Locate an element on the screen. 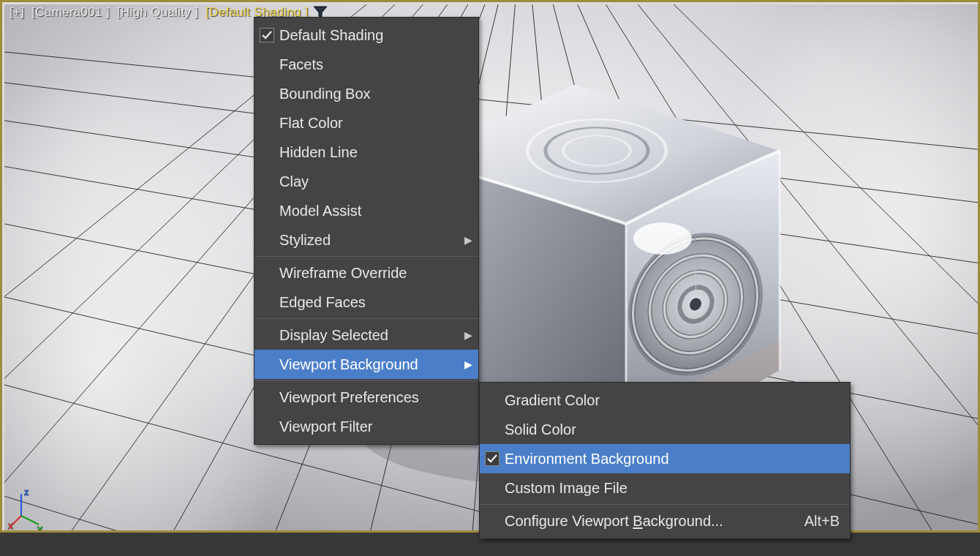 This screenshot has width=980, height=556. viewport-camera-label: [Camera001 ] is located at coordinates (70, 12).